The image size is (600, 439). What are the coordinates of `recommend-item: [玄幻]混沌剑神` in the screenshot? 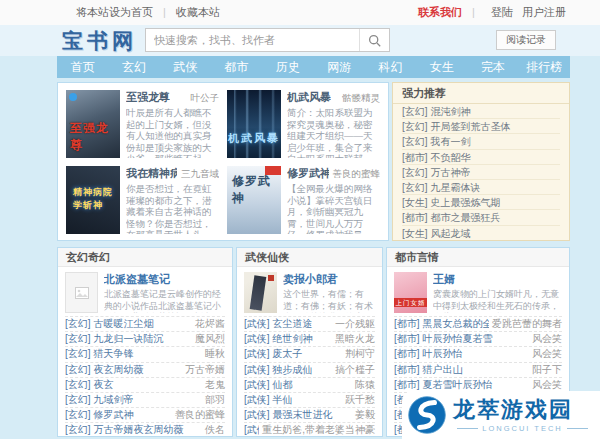 It's located at (481, 112).